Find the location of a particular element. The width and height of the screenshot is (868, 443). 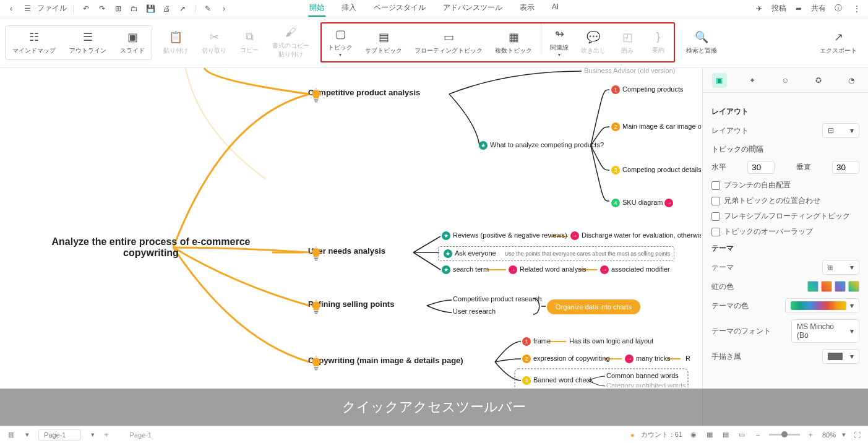

theme-select: ⊞▾ is located at coordinates (841, 267).